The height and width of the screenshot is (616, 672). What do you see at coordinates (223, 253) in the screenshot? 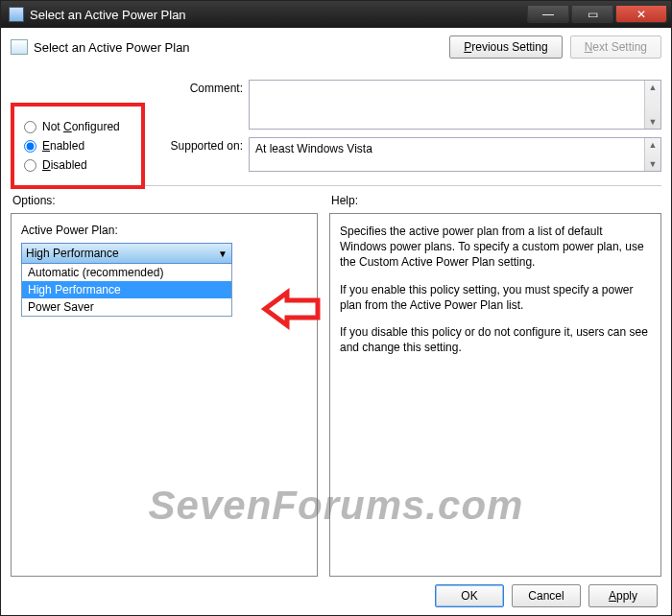
I see `chevron-down-icon: ▼` at bounding box center [223, 253].